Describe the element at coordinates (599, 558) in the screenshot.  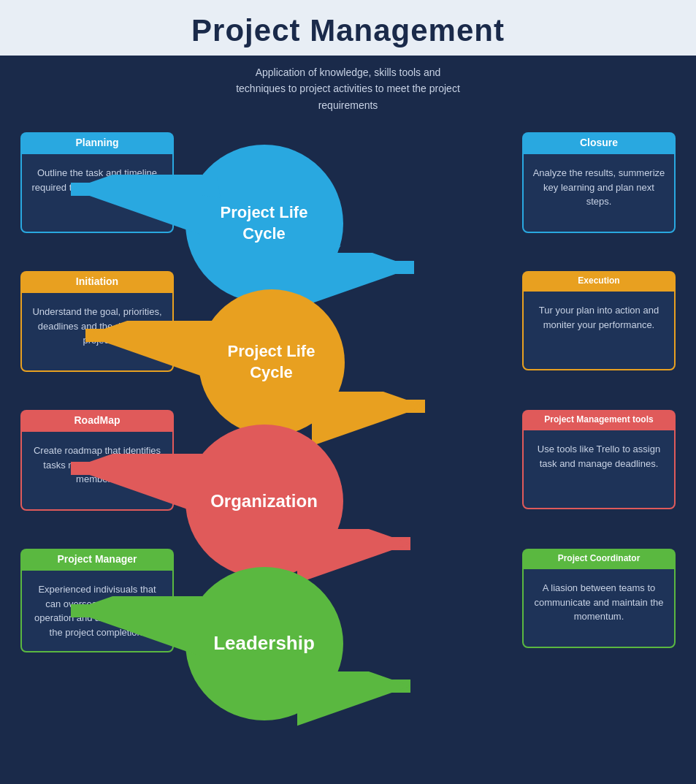
I see `card-coordinator-header: Project Coordinator` at that location.